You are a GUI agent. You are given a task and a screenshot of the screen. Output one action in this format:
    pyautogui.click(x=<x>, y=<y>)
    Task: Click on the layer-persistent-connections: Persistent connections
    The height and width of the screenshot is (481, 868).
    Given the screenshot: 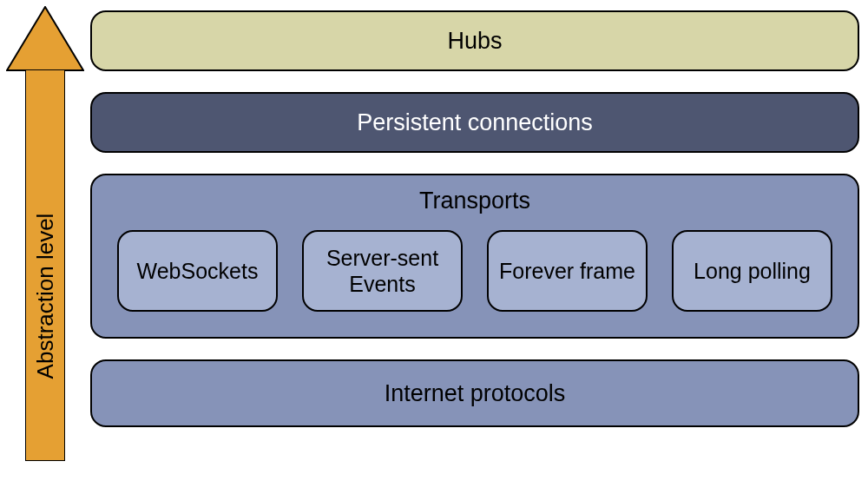 What is the action you would take?
    pyautogui.click(x=475, y=122)
    